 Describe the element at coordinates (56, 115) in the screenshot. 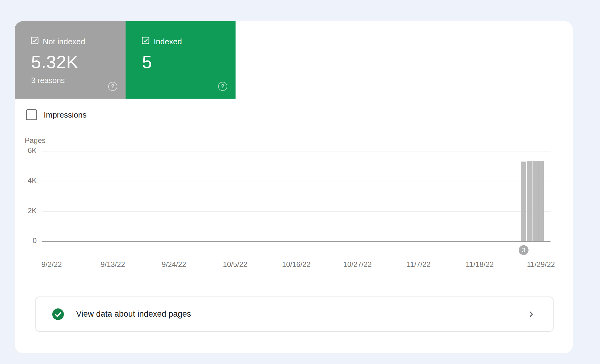

I see `impressions-toggle: Impressions` at that location.